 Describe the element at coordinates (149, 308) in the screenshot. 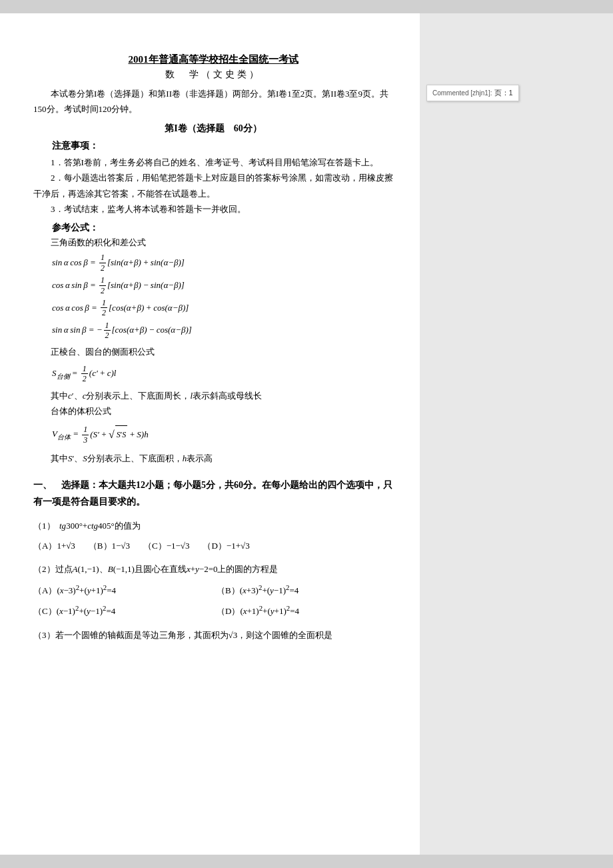

I see `formula-3-rest: [cos(α+β) + cos(α−β)]` at that location.